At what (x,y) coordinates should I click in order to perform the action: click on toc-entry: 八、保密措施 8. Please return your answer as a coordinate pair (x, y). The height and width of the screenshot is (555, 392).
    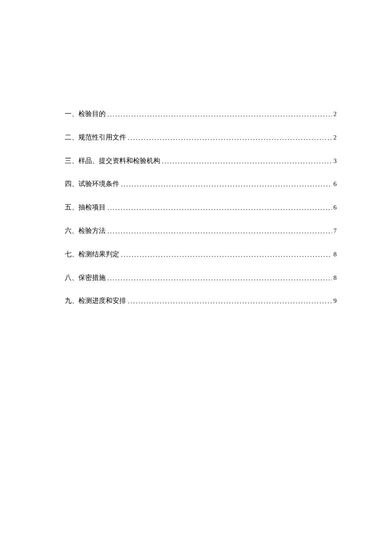
    Looking at the image, I should click on (201, 278).